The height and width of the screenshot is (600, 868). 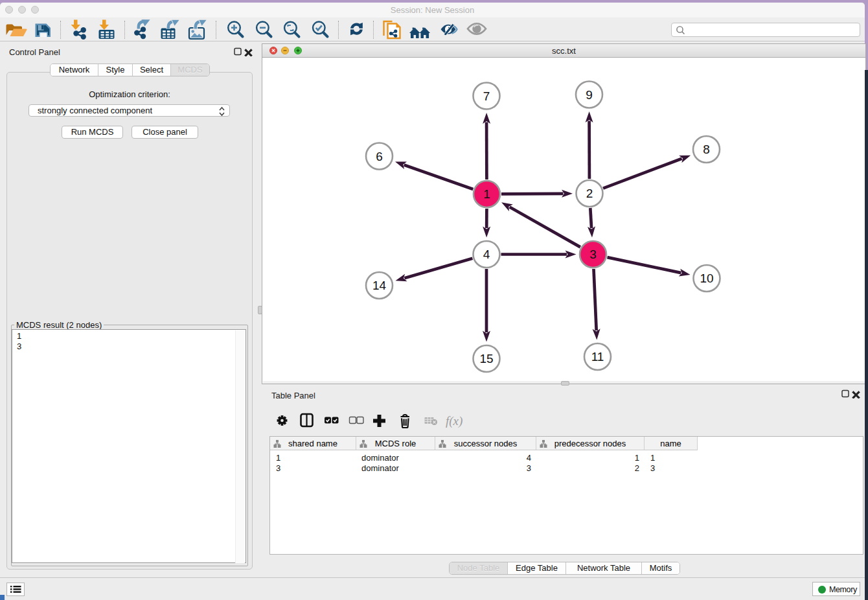 I want to click on svg-text: 2, so click(x=589, y=193).